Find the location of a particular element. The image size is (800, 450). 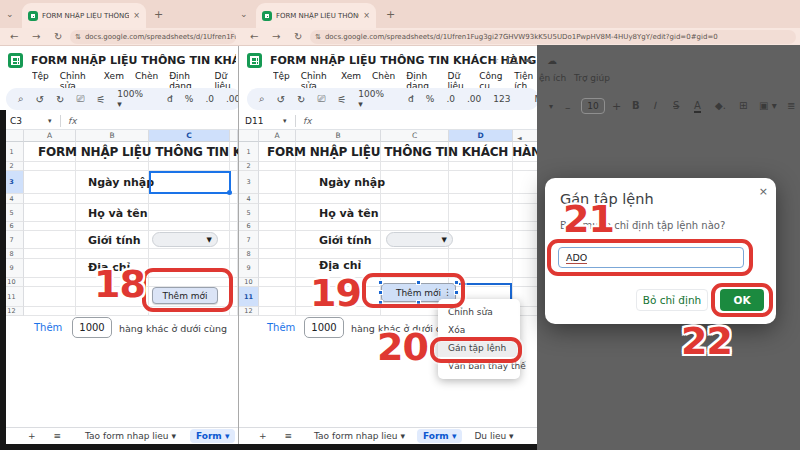

url-field: ⇅ docs.google.com/spreadsheets/d/1Ufren1… is located at coordinates (153, 37).